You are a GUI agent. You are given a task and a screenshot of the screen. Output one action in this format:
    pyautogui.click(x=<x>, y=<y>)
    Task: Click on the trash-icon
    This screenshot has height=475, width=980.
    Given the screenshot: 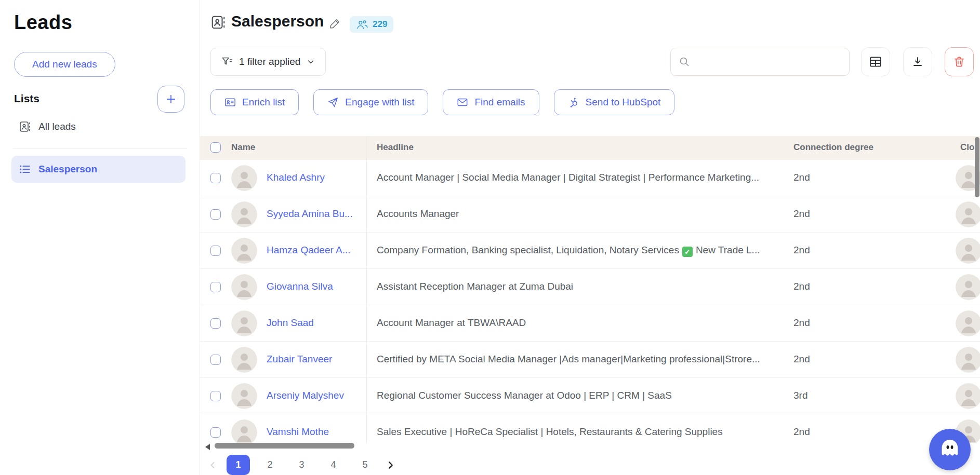 What is the action you would take?
    pyautogui.click(x=959, y=62)
    